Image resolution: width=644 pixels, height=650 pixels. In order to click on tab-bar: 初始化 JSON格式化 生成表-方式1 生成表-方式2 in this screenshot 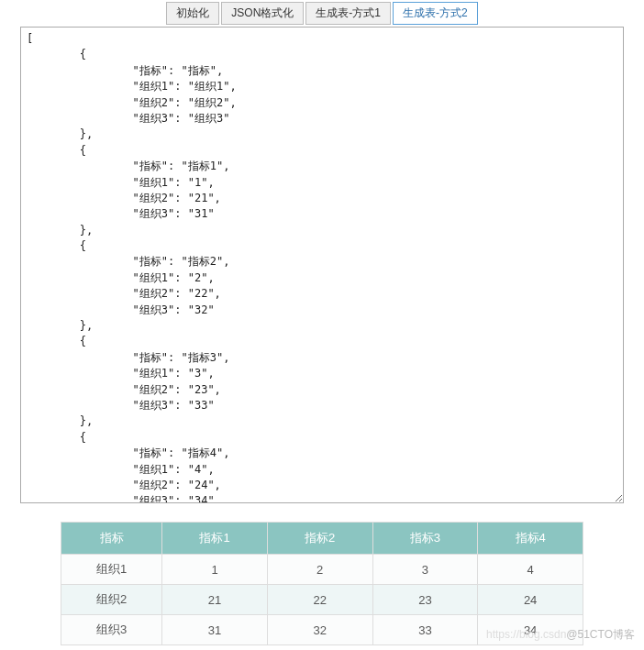, I will do `click(322, 13)`.